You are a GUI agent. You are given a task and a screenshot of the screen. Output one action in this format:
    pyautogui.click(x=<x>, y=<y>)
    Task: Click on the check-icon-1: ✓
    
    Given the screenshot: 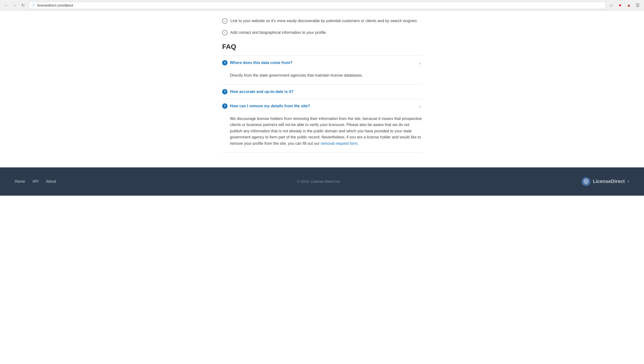 What is the action you would take?
    pyautogui.click(x=225, y=21)
    